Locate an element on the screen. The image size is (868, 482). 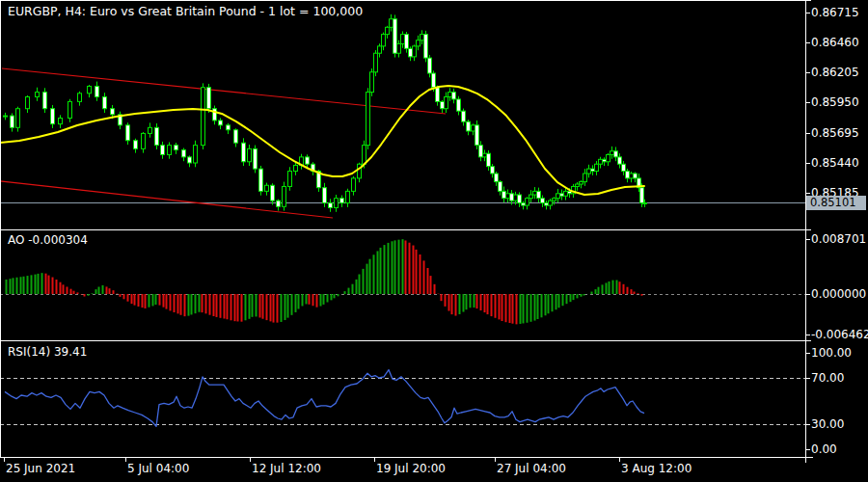
rsi-indicator-label: RSI(14) 39.41 is located at coordinates (47, 352).